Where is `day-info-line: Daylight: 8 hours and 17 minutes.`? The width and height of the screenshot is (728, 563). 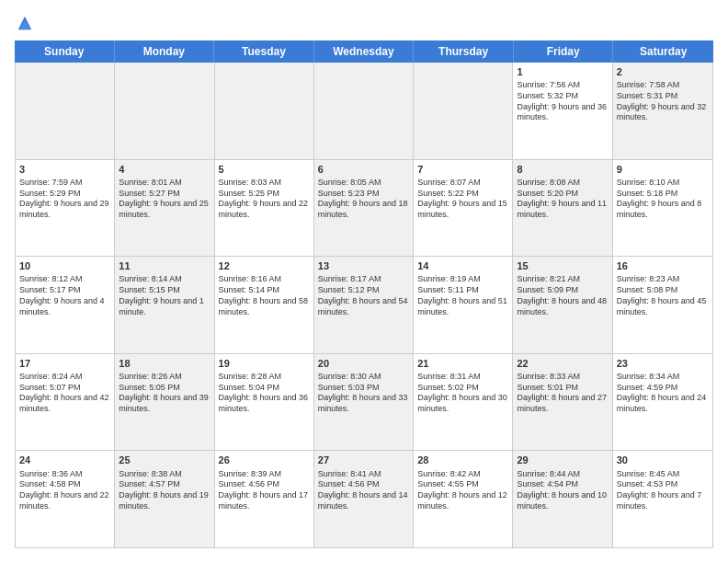
day-info-line: Daylight: 8 hours and 17 minutes. is located at coordinates (265, 500).